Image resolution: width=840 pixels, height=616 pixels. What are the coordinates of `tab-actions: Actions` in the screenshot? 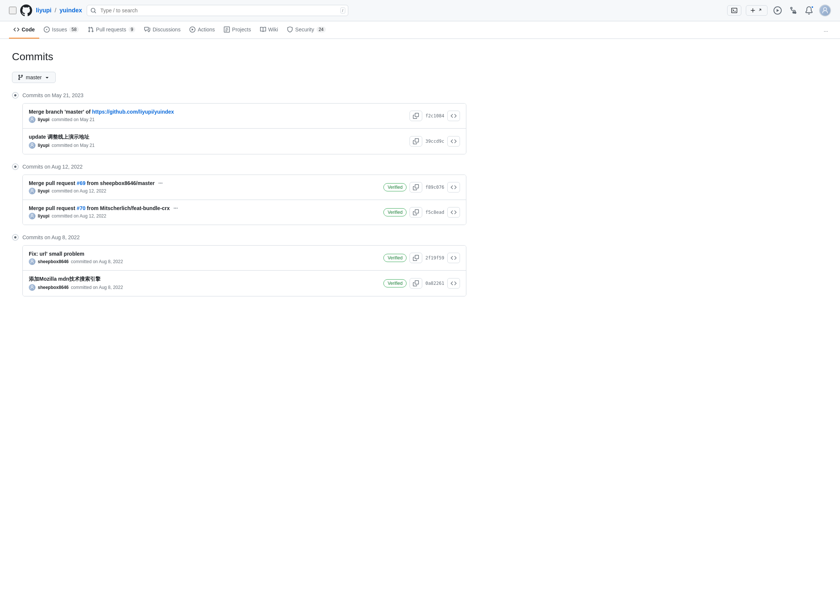 It's located at (202, 30).